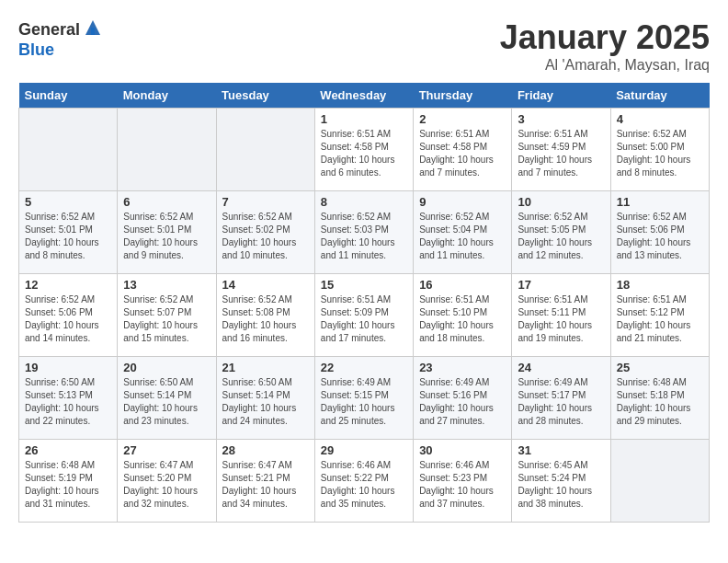 The height and width of the screenshot is (563, 728). What do you see at coordinates (68, 481) in the screenshot?
I see `calendar-cell: 26Sunrise: 6:48 AM Sunset: 5:19 PM Dayli…` at bounding box center [68, 481].